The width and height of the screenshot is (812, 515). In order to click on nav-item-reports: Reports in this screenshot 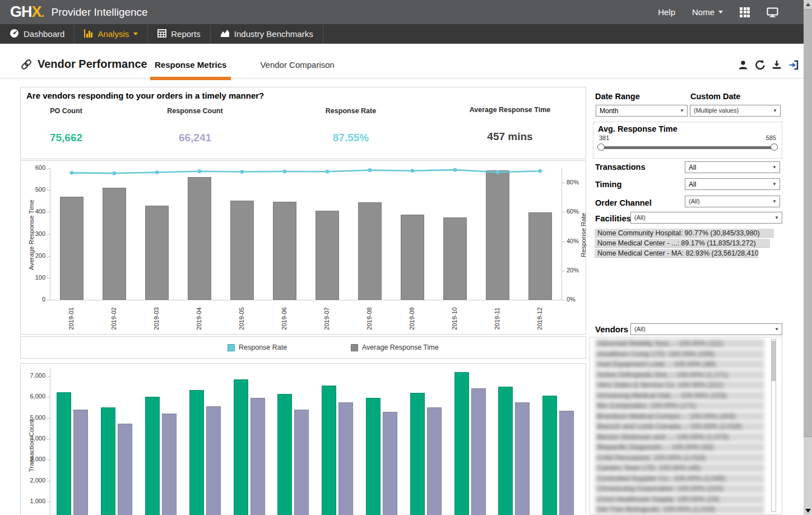, I will do `click(179, 34)`.